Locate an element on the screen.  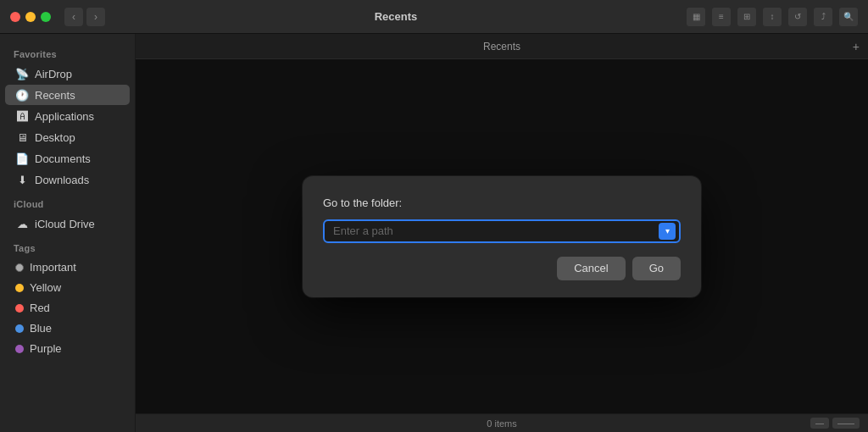
downloads-icon: ⬇ is located at coordinates (22, 180).